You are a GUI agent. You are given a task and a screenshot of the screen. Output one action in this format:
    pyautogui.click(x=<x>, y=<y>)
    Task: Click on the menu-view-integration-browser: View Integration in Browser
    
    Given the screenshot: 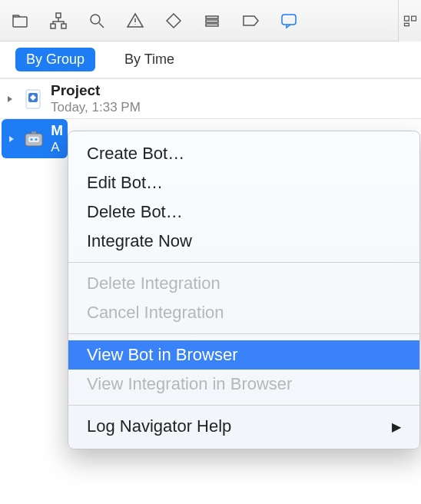 What is the action you would take?
    pyautogui.click(x=244, y=384)
    